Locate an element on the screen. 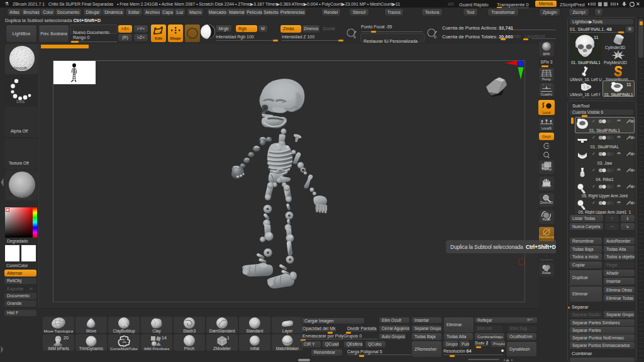  svg-text: S is located at coordinates (355, 37).